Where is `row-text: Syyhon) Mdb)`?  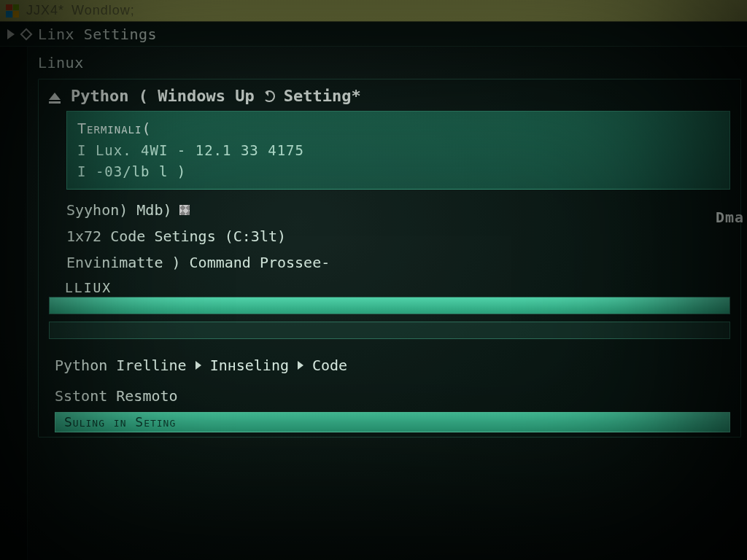 row-text: Syyhon) Mdb) is located at coordinates (120, 210).